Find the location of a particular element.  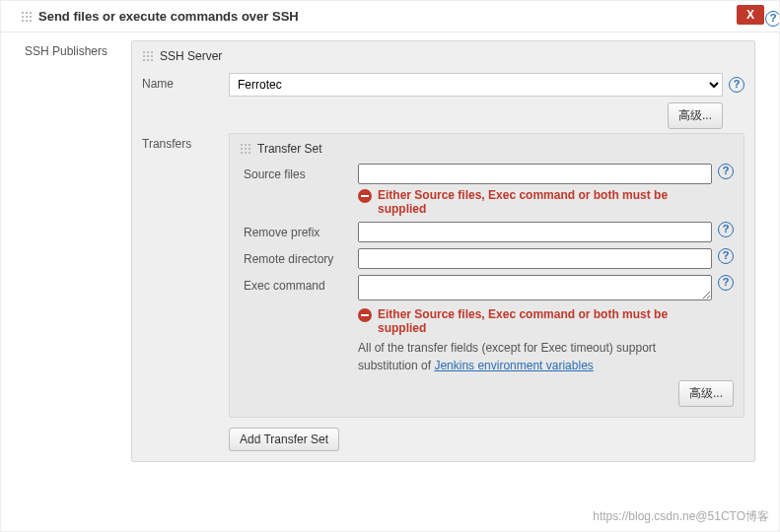

transfers-label: Transfers is located at coordinates (185, 290).